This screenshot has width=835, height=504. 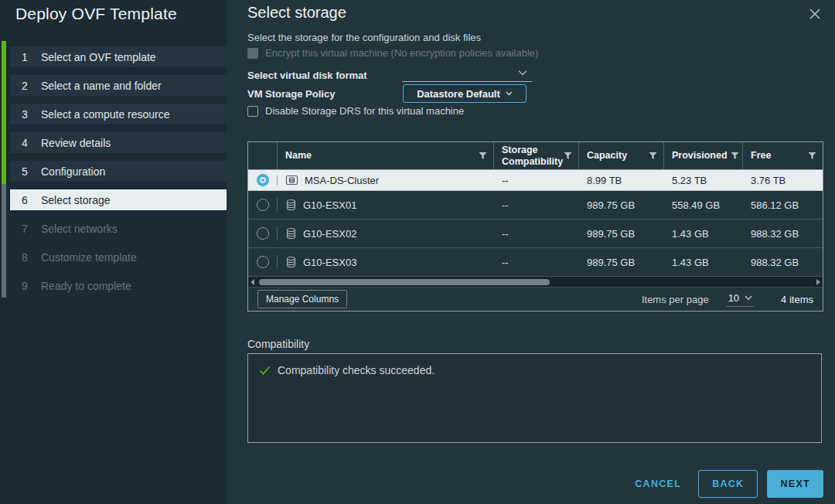 What do you see at coordinates (704, 205) in the screenshot?
I see `row-provisioned-cell: 558.49 GB` at bounding box center [704, 205].